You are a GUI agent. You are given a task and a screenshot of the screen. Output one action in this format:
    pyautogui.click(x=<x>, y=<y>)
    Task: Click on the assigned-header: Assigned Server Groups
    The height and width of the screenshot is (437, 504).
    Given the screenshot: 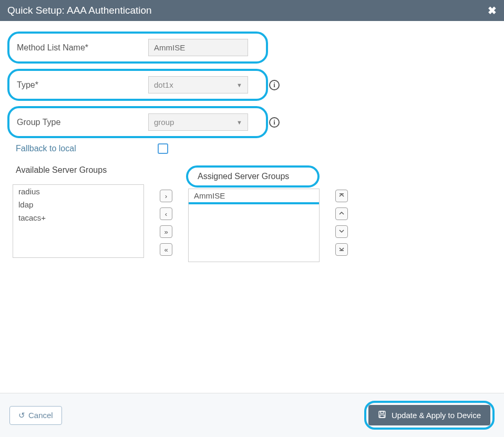 What is the action you would take?
    pyautogui.click(x=252, y=176)
    